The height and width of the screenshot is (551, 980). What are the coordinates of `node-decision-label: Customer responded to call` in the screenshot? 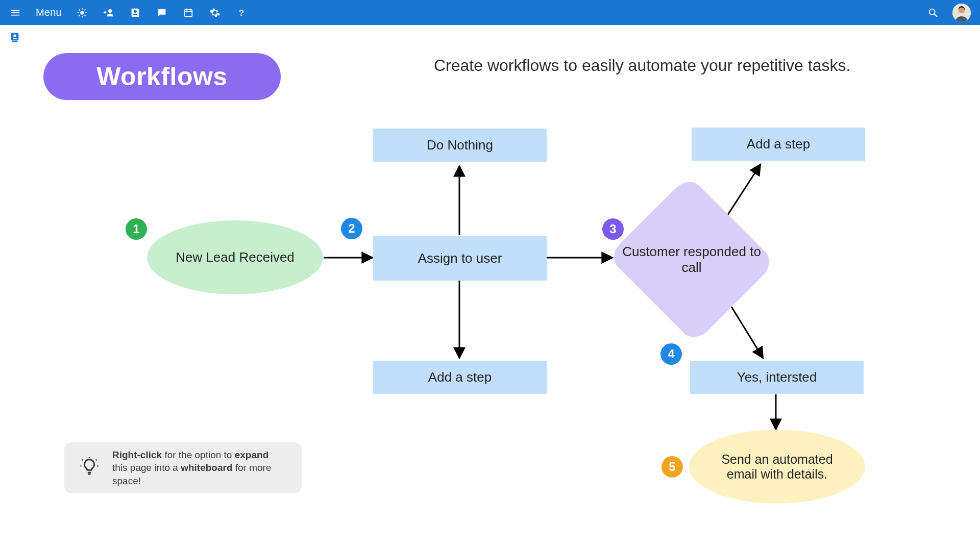 It's located at (692, 259).